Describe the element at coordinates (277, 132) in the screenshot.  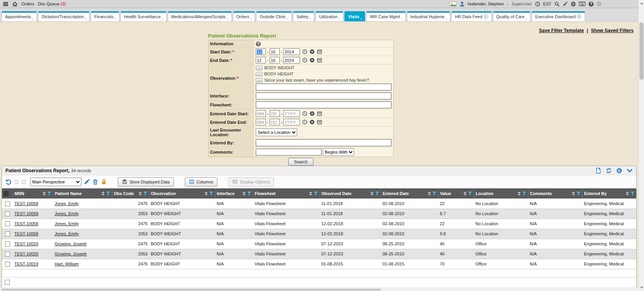
I see `last-encounter-location-select: Select a Location` at that location.